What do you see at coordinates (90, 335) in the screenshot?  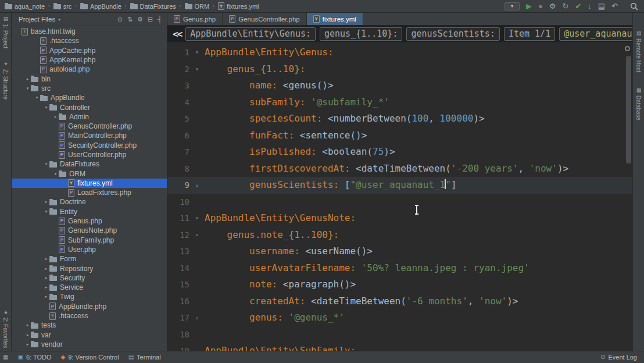 I see `tree-item-var: ▸var` at bounding box center [90, 335].